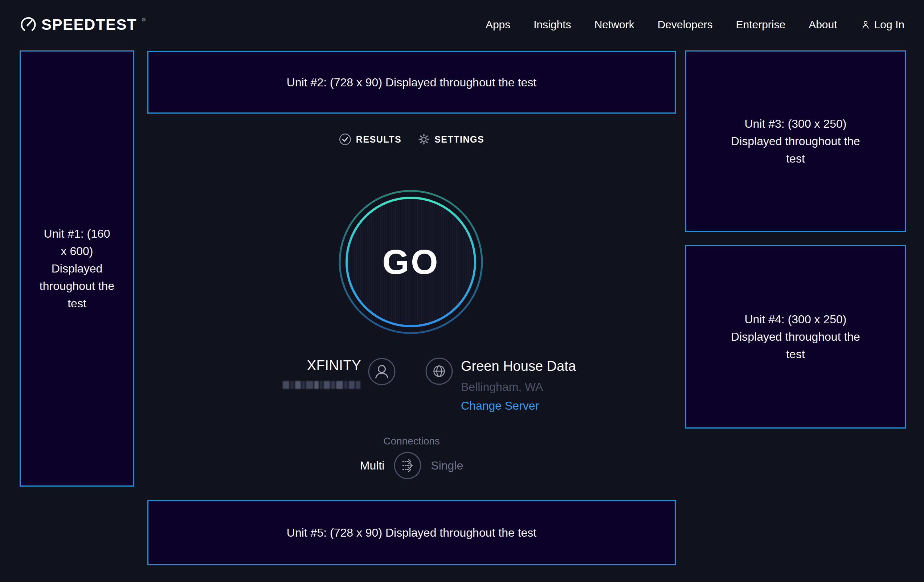 Image resolution: width=924 pixels, height=582 pixels. Describe the element at coordinates (685, 25) in the screenshot. I see `nav-item-developers: Developers` at that location.